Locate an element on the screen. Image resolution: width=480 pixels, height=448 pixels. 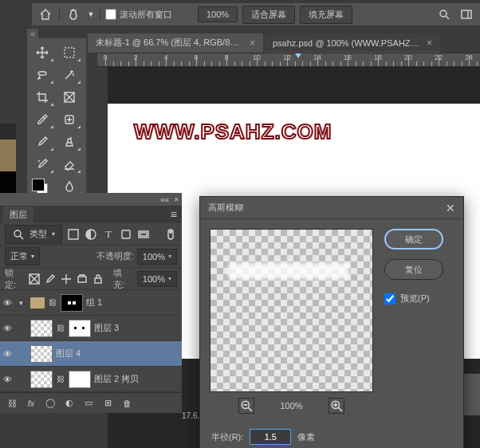
filter-shape-icon is located at coordinates (126, 234).